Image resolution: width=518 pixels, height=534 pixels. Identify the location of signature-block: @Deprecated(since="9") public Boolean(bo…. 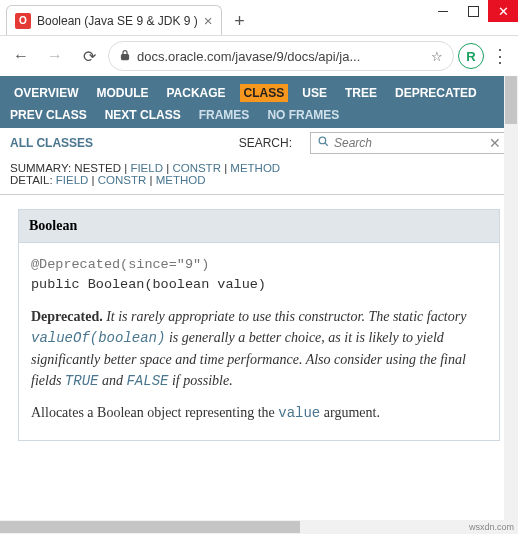
(259, 276).